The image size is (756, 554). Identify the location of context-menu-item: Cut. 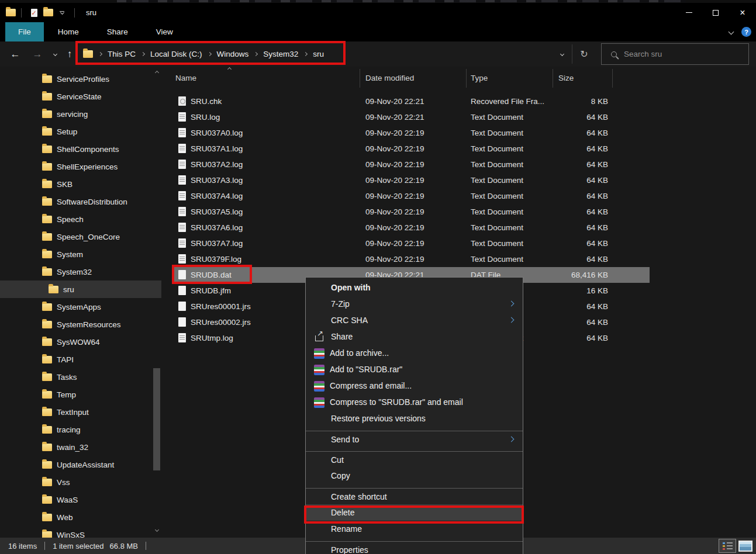
(414, 459).